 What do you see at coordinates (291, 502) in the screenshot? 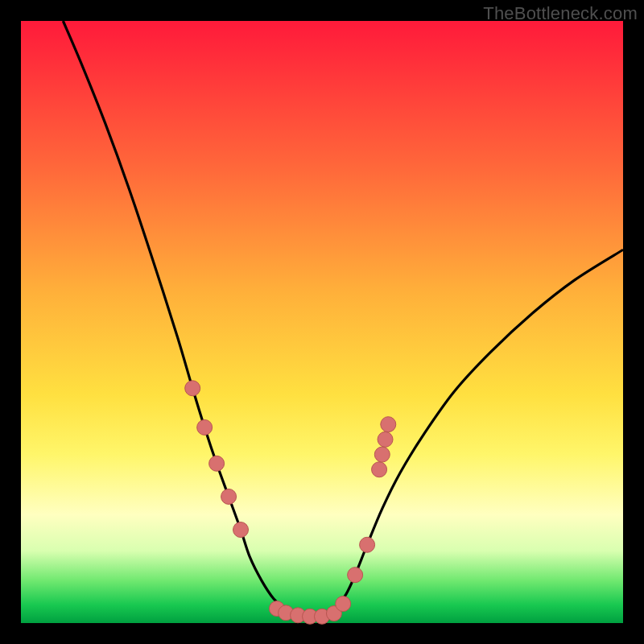
I see `curve-markers` at bounding box center [291, 502].